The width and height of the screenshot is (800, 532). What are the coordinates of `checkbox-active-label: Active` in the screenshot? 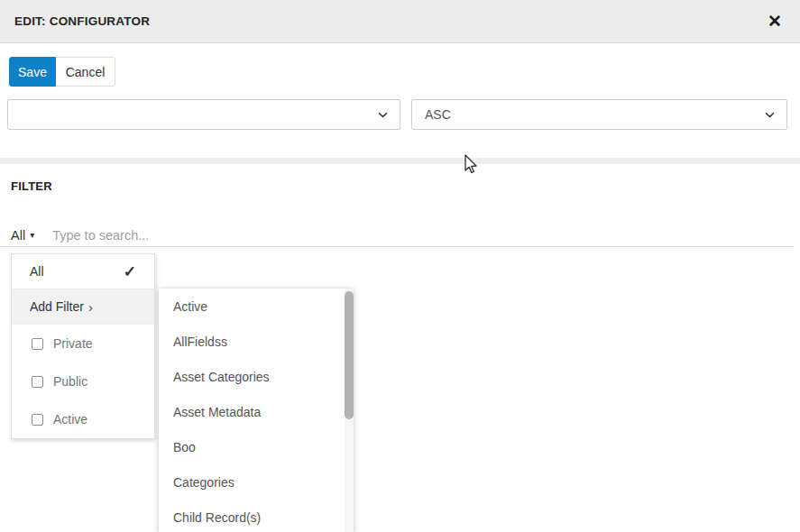 It's located at (70, 419).